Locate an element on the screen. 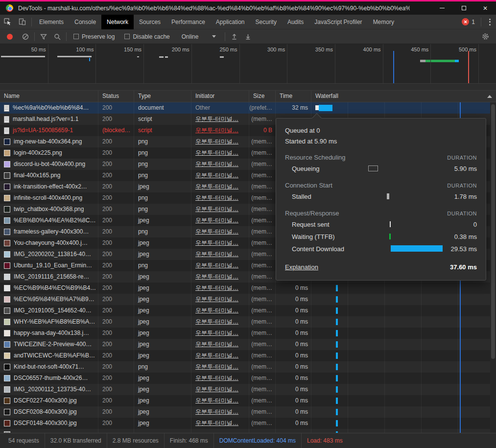 This screenshot has width=496, height=448. request-row: %EC%95%84%EB%A7%B9…200jpeg우분투-터미널…(mem…0… is located at coordinates (248, 300).